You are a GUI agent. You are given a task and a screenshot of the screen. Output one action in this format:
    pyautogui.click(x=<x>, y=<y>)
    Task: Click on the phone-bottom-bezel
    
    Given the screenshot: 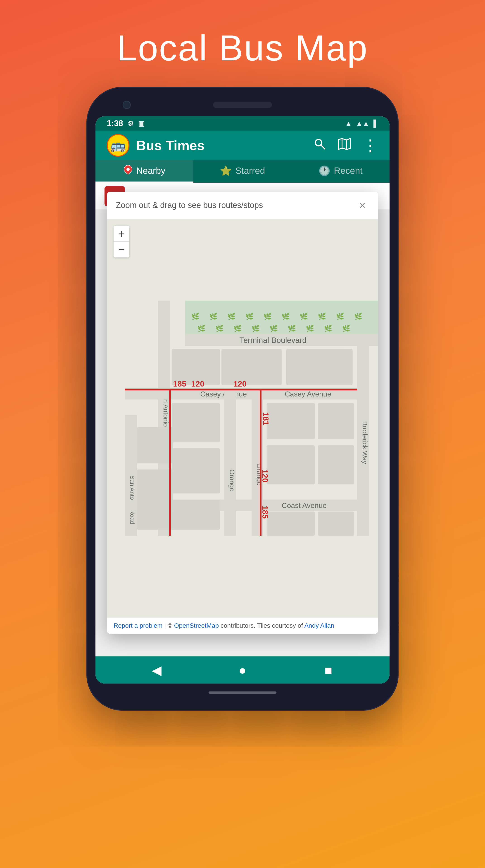 What is the action you would take?
    pyautogui.click(x=242, y=693)
    